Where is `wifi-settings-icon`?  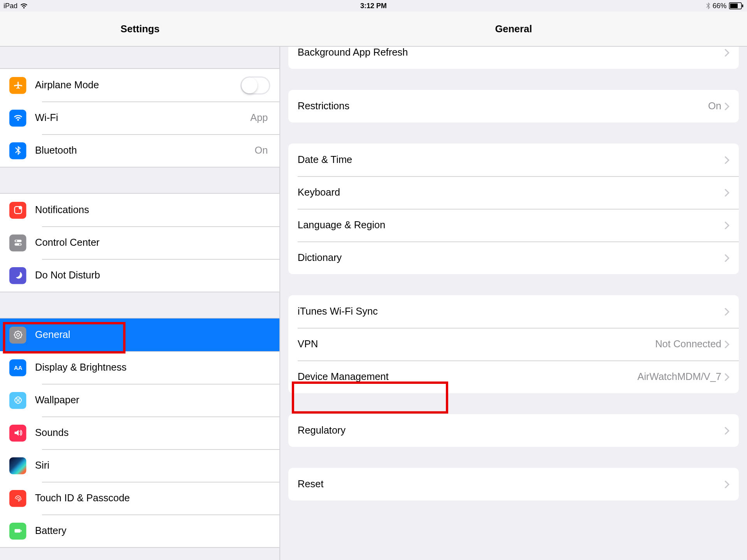 wifi-settings-icon is located at coordinates (18, 118).